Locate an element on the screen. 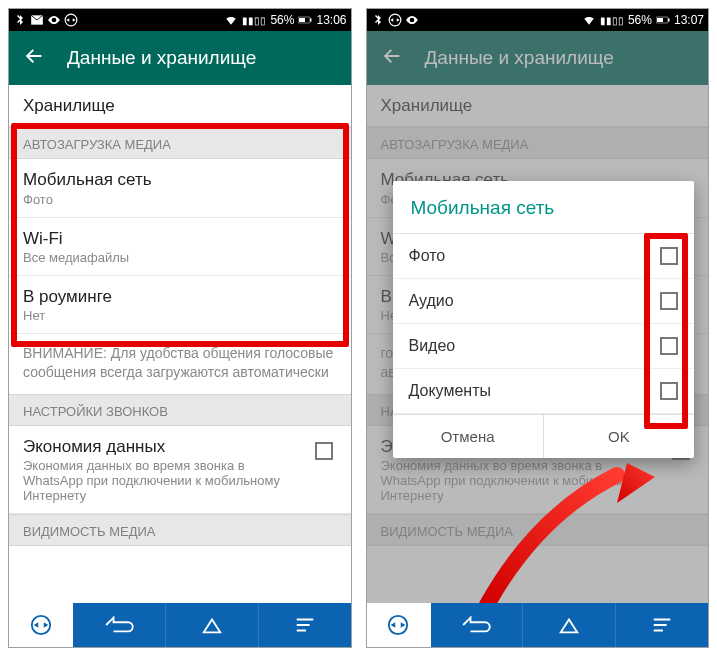 This screenshot has width=717, height=657. data-saver-sub: Экономия данных во время звонка в WhatsA… is located at coordinates (165, 480).